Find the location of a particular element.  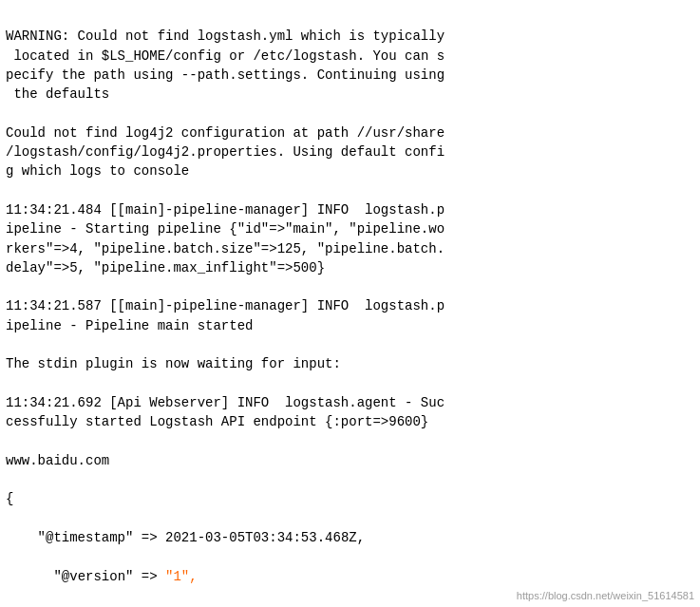

arrow-1: => is located at coordinates (149, 538).